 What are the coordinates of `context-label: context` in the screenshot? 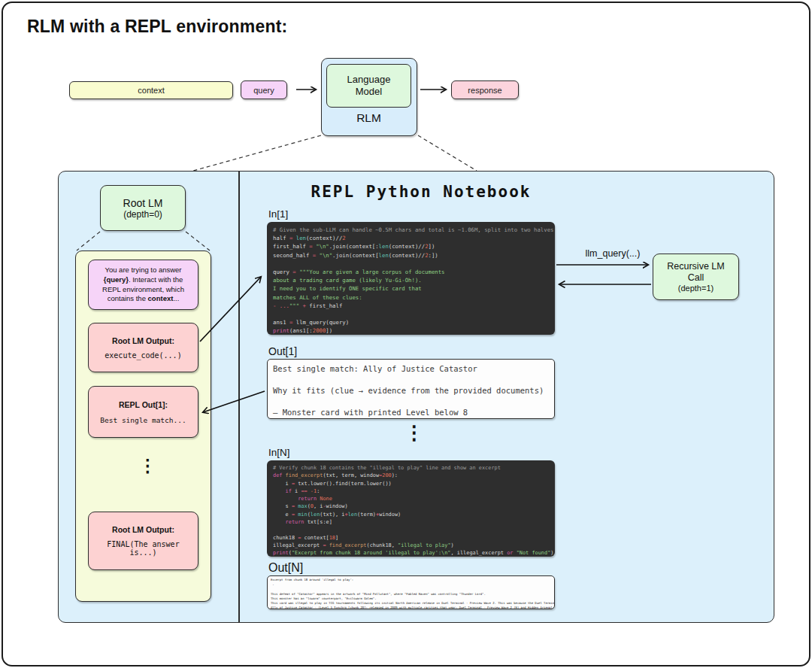 It's located at (150, 90).